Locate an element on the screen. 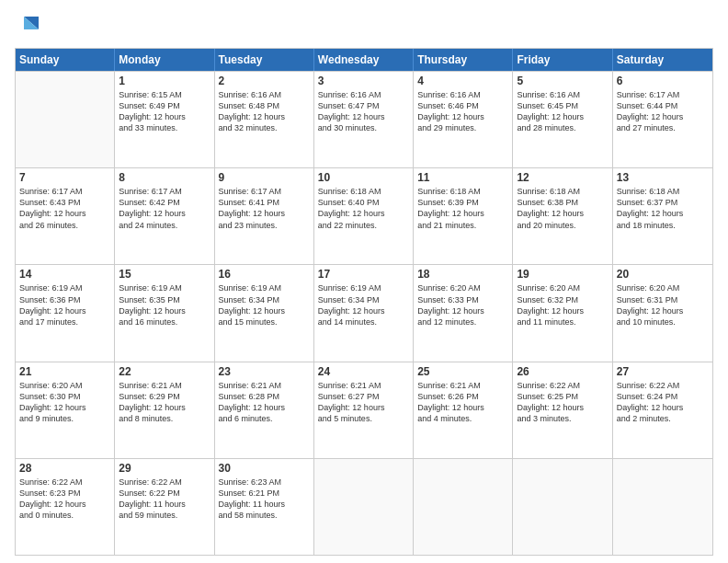 Image resolution: width=728 pixels, height=563 pixels. day-cell-2: 2Sunrise: 6:16 AMSunset: 6:48 PMDaylight… is located at coordinates (265, 120).